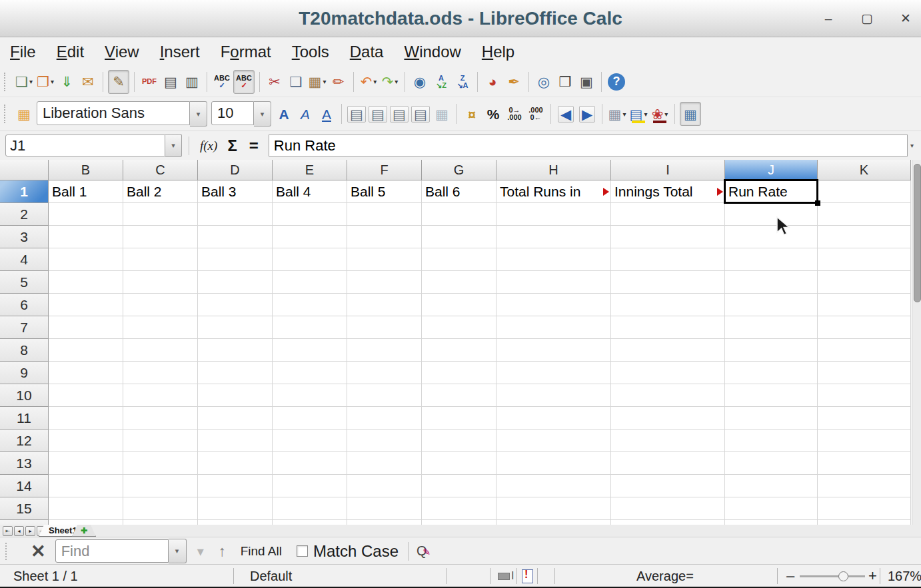 The height and width of the screenshot is (588, 921). Describe the element at coordinates (310, 418) in the screenshot. I see `cell-E11` at that location.